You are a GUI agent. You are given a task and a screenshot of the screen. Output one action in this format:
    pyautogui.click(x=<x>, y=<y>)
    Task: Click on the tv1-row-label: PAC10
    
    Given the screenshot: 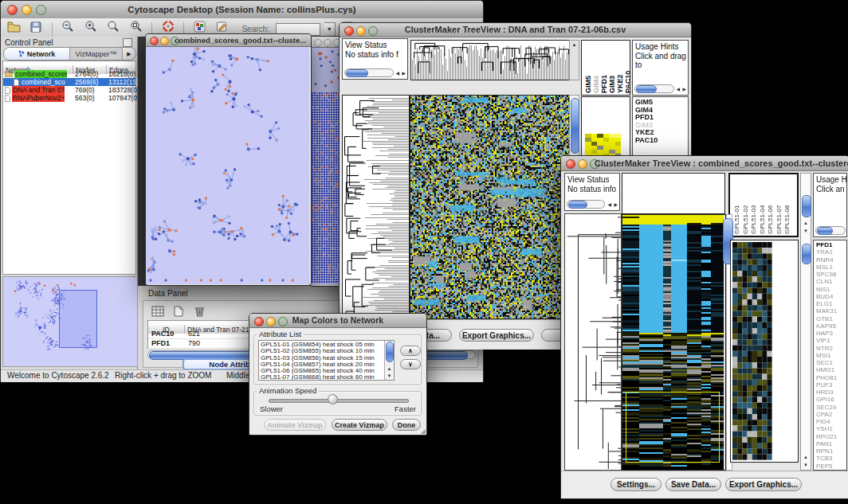 What is the action you would take?
    pyautogui.click(x=646, y=141)
    